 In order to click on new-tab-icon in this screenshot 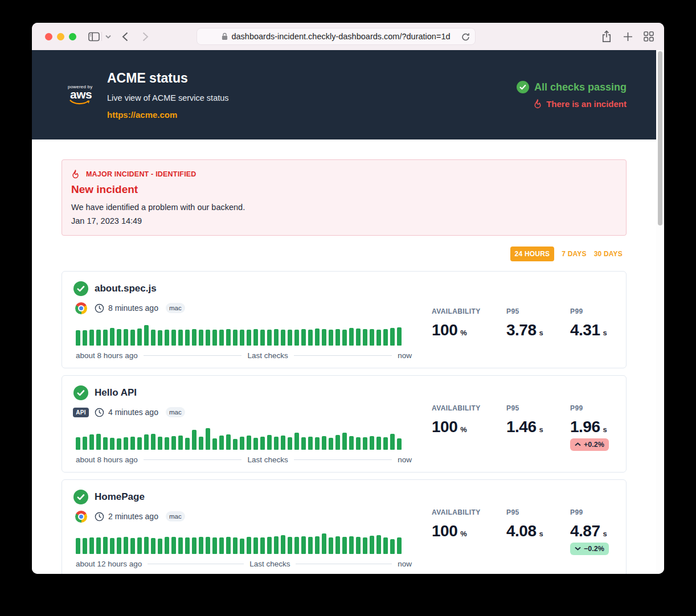, I will do `click(628, 36)`.